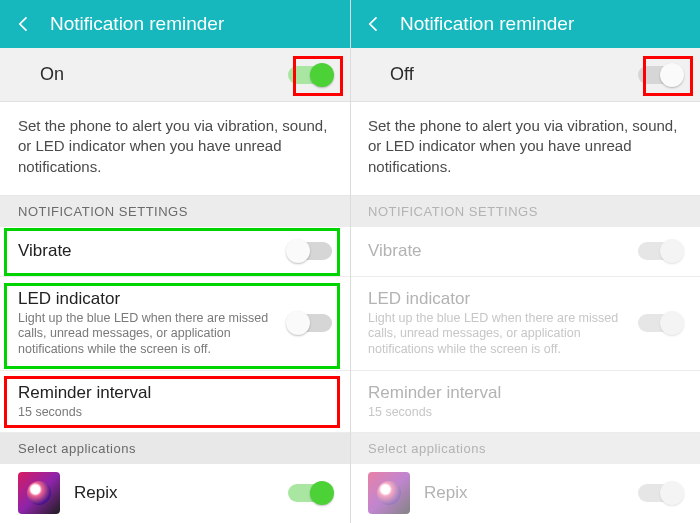  Describe the element at coordinates (164, 74) in the screenshot. I see `master-label: On` at that location.